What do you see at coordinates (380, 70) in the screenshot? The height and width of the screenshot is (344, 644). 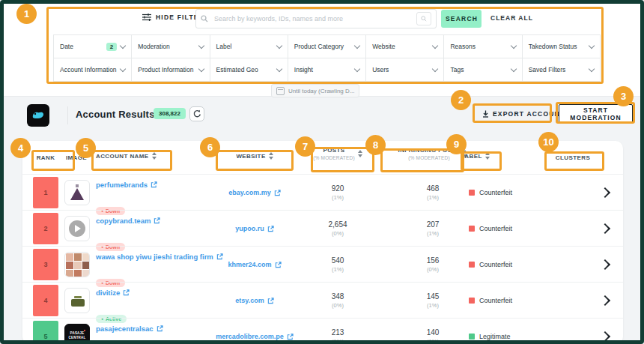 I see `filter-label: Users` at bounding box center [380, 70].